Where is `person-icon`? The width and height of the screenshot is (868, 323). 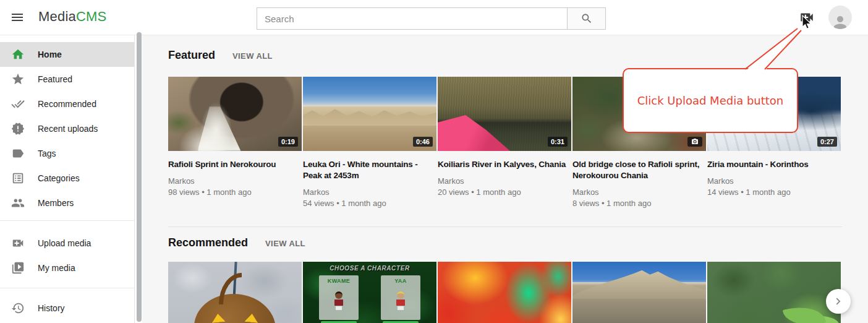
person-icon is located at coordinates (840, 21).